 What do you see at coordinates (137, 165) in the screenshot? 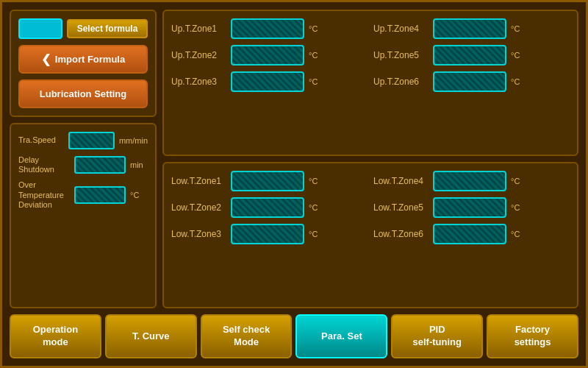
I see `delay-unit: min` at bounding box center [137, 165].